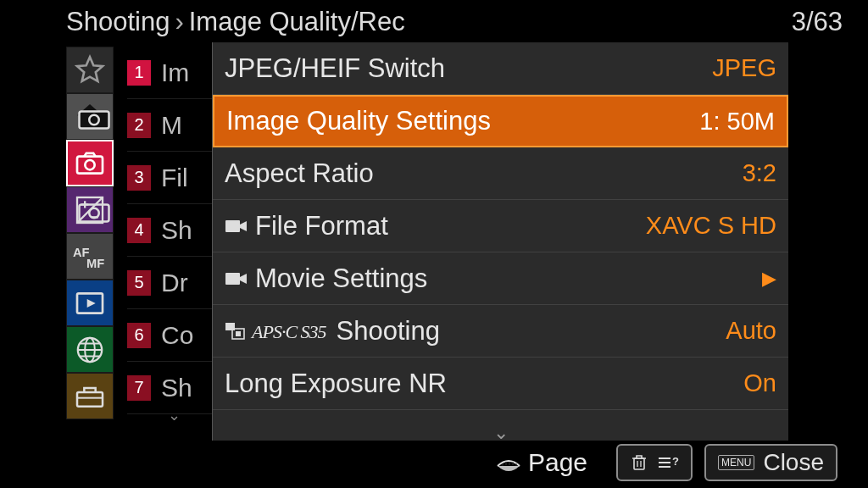 The image size is (868, 488). Describe the element at coordinates (299, 174) in the screenshot. I see `setting-label: Aspect Ratio` at that location.